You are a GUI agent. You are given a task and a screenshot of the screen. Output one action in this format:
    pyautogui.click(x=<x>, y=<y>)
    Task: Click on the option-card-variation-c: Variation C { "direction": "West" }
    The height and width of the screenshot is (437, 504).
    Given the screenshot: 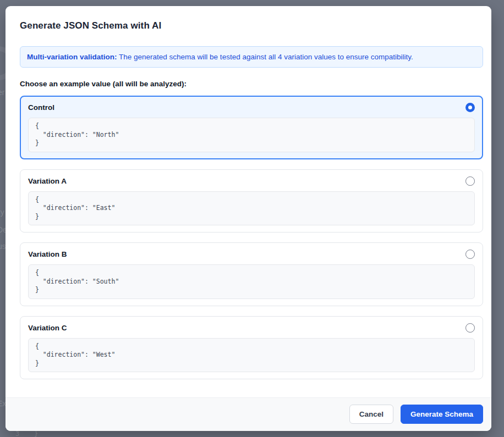 What is the action you would take?
    pyautogui.click(x=251, y=348)
    